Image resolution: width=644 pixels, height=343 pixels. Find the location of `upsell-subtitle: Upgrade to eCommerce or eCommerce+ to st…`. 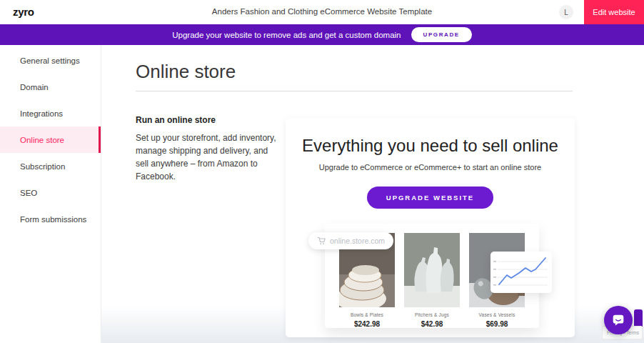

upsell-subtitle: Upgrade to eCommerce or eCommerce+ to st… is located at coordinates (430, 167).